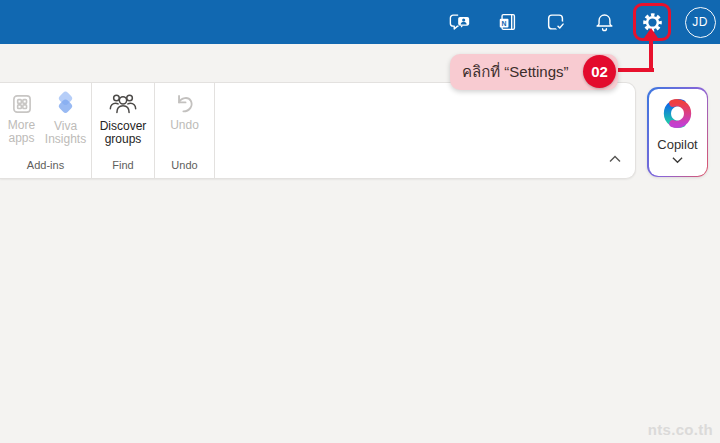 This screenshot has width=720, height=443. What do you see at coordinates (680, 430) in the screenshot?
I see `watermark: nts.co.th` at bounding box center [680, 430].